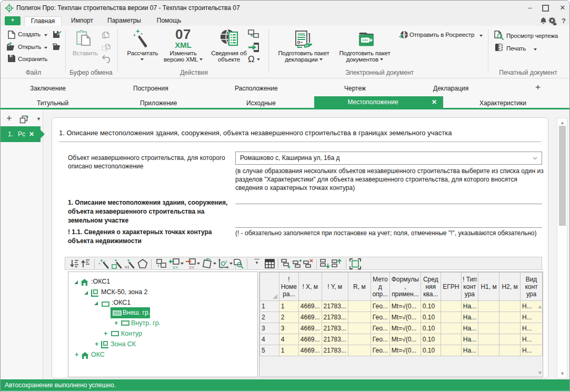 This screenshot has height=392, width=570. Describe the element at coordinates (302, 35) in the screenshot. I see `svg-text: XML` at that location.